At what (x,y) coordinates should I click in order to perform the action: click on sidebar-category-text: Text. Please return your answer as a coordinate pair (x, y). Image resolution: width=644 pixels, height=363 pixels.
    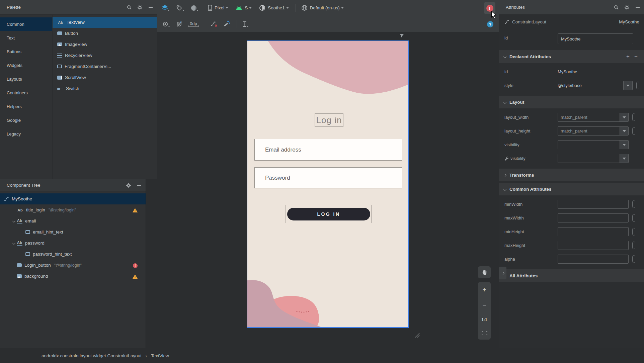
    Looking at the image, I should click on (26, 38).